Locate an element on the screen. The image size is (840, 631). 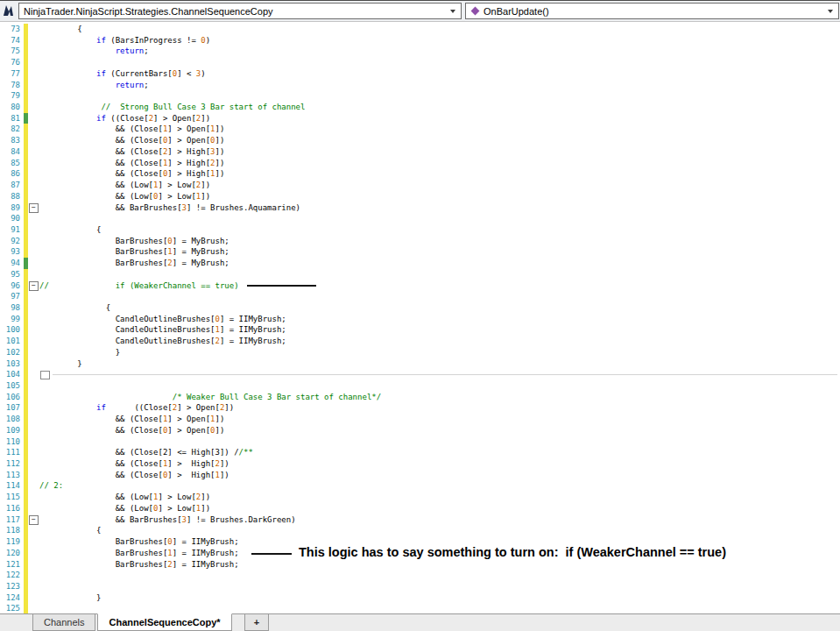
line-number: 83 is located at coordinates (12, 140).